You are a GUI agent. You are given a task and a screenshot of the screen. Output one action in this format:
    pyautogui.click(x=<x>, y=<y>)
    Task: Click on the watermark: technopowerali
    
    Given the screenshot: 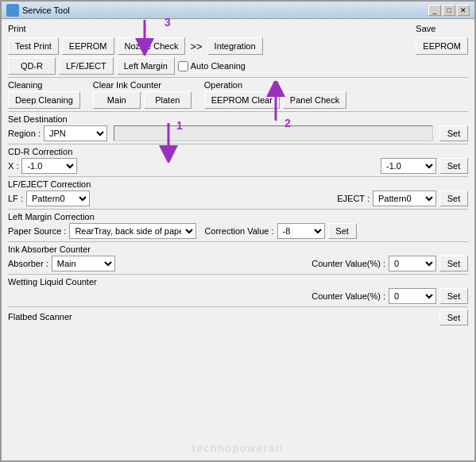 What is the action you would take?
    pyautogui.click(x=238, y=448)
    